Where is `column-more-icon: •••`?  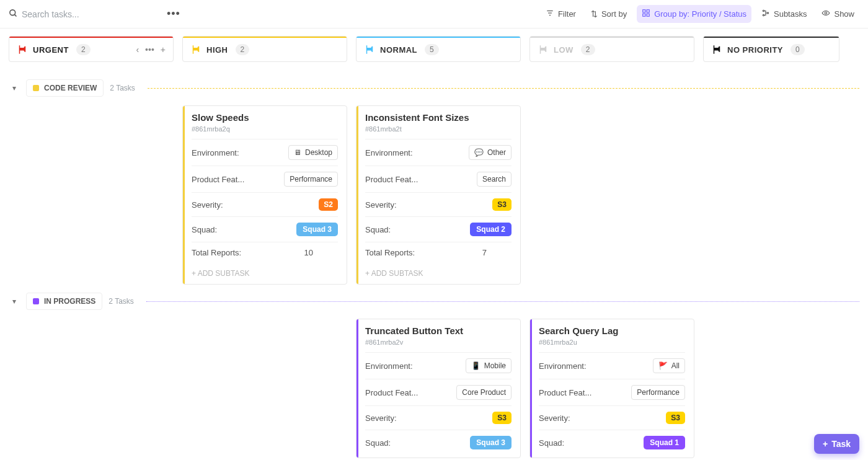 column-more-icon: ••• is located at coordinates (150, 50).